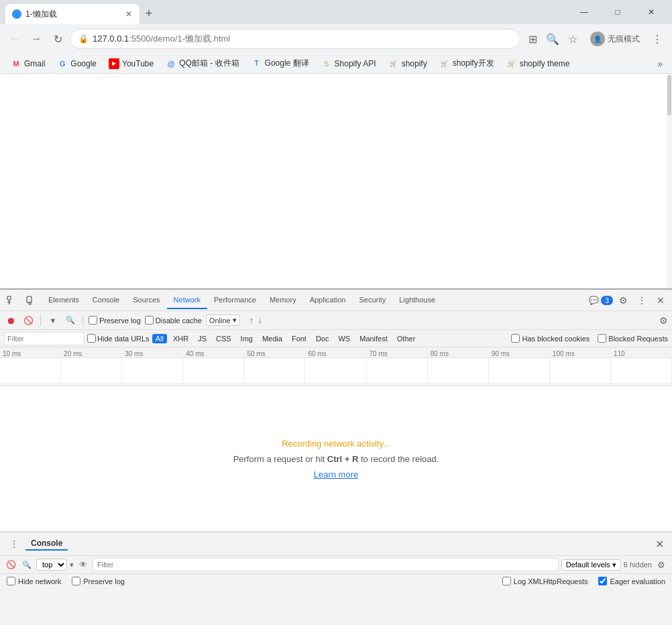 Image resolution: width=672 pixels, height=625 pixels. I want to click on network-settings-button: ⚙, so click(664, 321).